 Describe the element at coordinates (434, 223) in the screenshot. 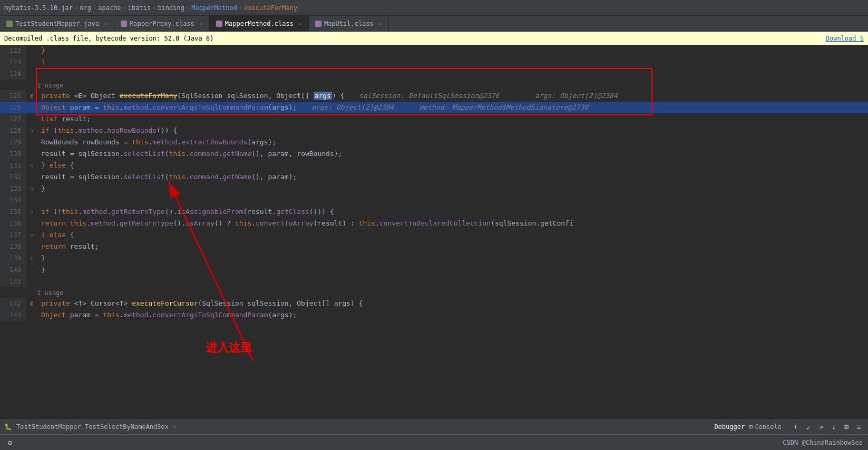

I see `code-line-136: 136 return this.method.getReturnType().i…` at that location.